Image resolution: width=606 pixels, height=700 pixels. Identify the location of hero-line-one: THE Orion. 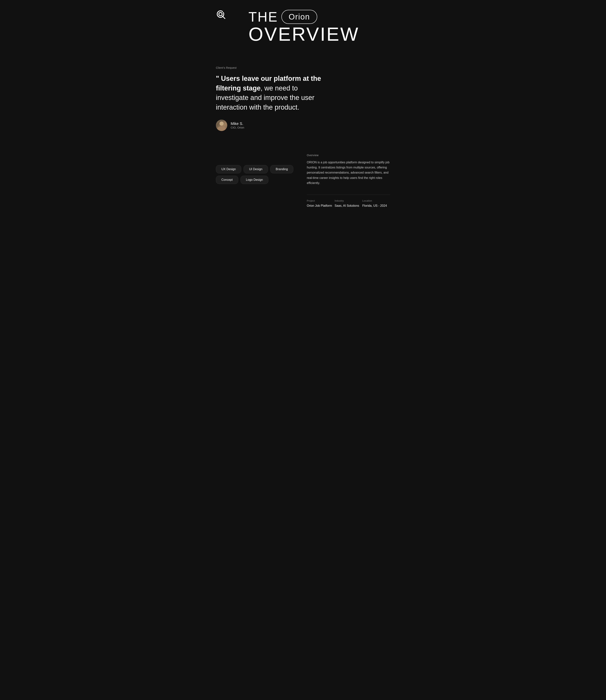
(283, 17).